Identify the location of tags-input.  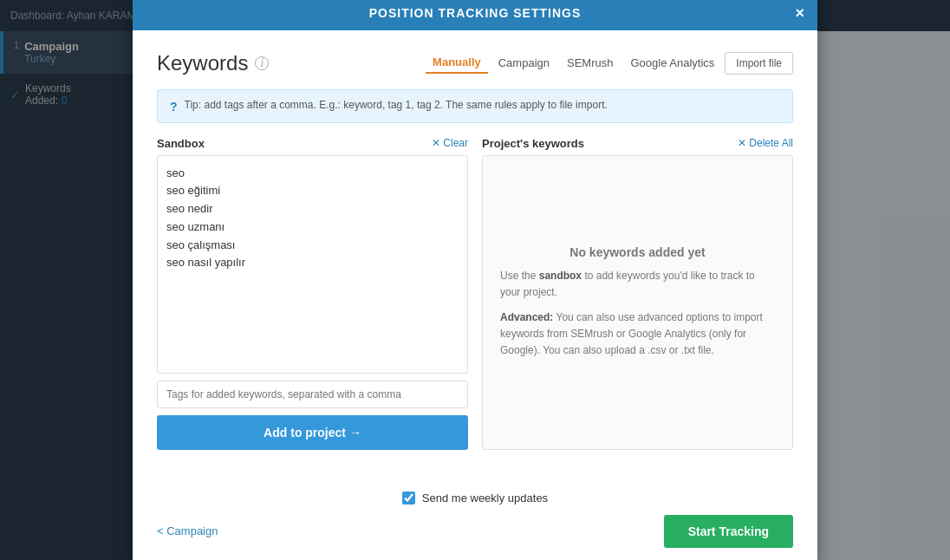
(312, 394).